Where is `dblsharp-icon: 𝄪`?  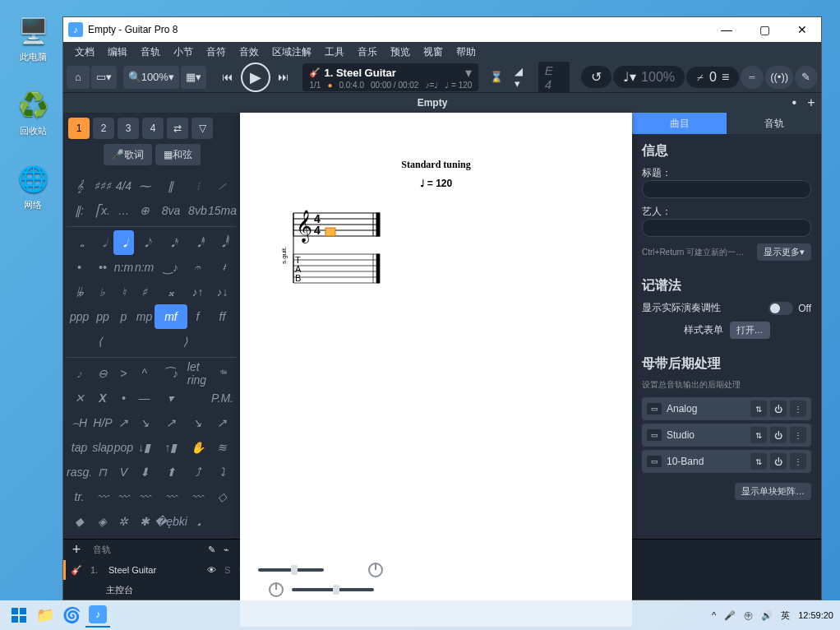
dblsharp-icon: 𝄪 is located at coordinates (171, 292).